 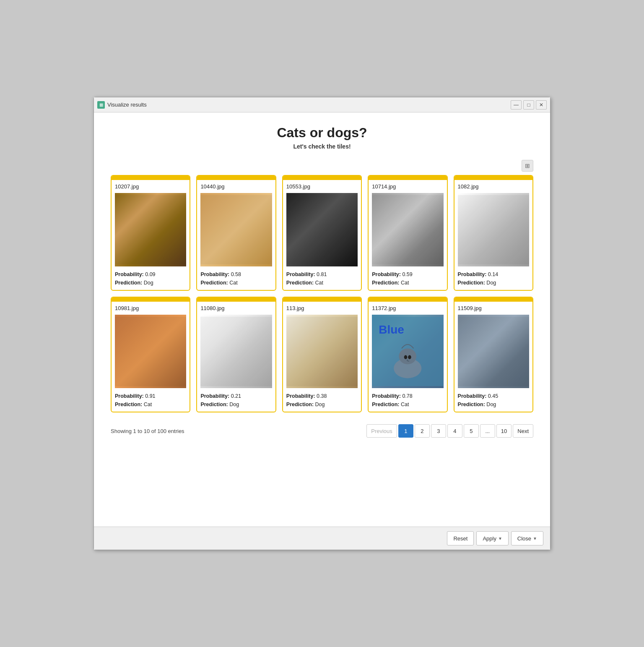 What do you see at coordinates (527, 166) in the screenshot?
I see `grid-view-icon: ⊞` at bounding box center [527, 166].